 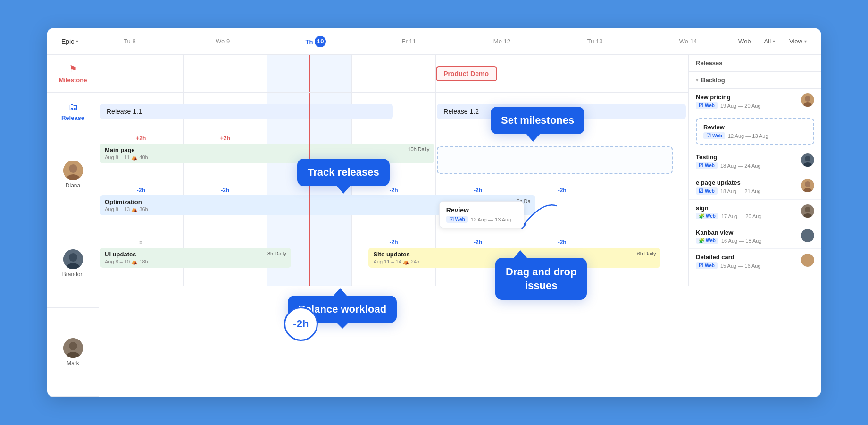 I want to click on sign-date: 17 Aug — 20 Aug, so click(x=742, y=216).